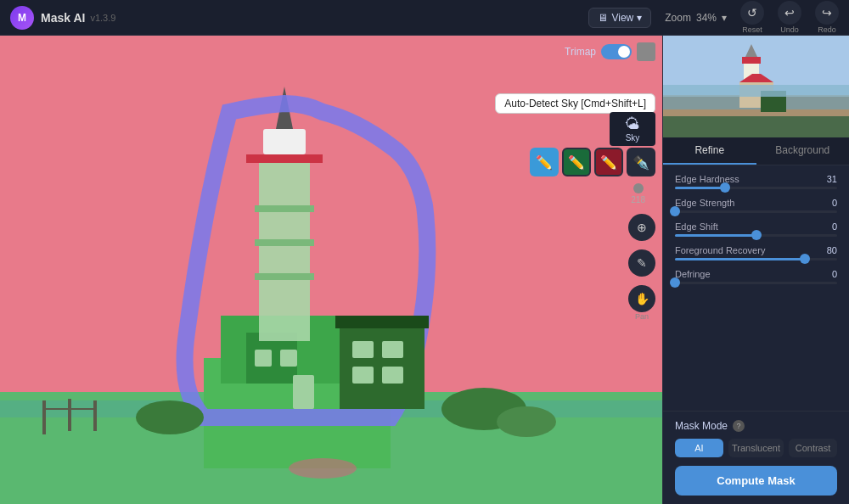 The image size is (849, 504). What do you see at coordinates (752, 17) in the screenshot?
I see `reset-button: ↺ Reset` at bounding box center [752, 17].